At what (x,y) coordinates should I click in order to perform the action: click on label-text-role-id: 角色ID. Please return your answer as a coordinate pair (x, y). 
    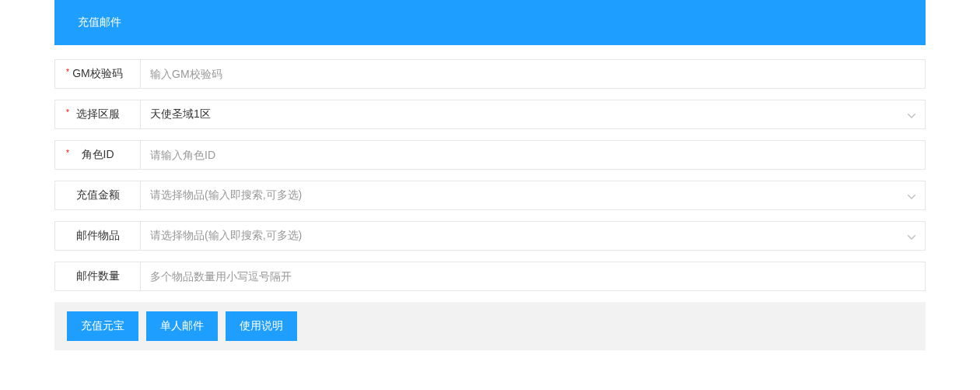
    Looking at the image, I should click on (98, 155).